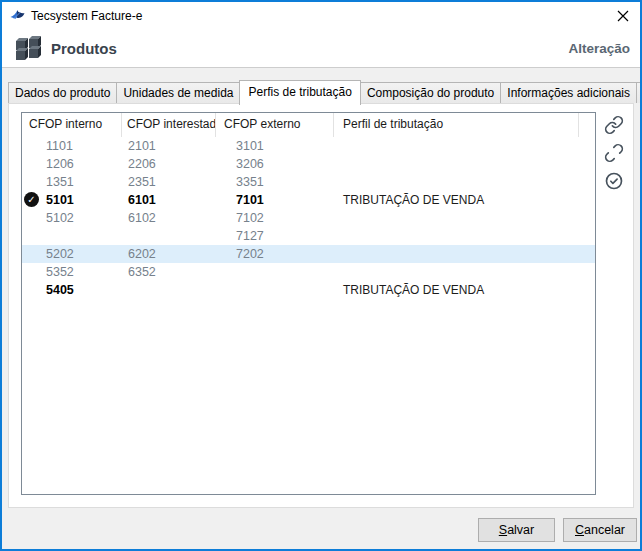  Describe the element at coordinates (72, 146) in the screenshot. I see `cell-cfop: 1101` at that location.